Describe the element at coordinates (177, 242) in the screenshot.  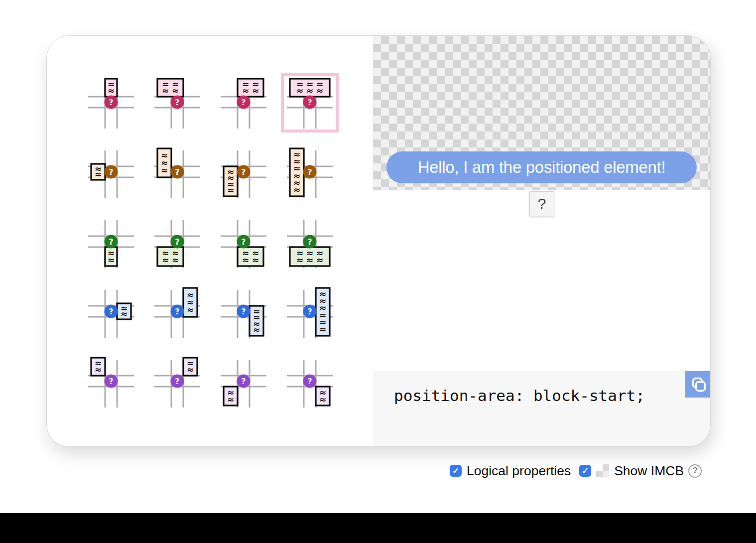
I see `option-span-inline-start-block-end: ≈≈≈≈?` at that location.